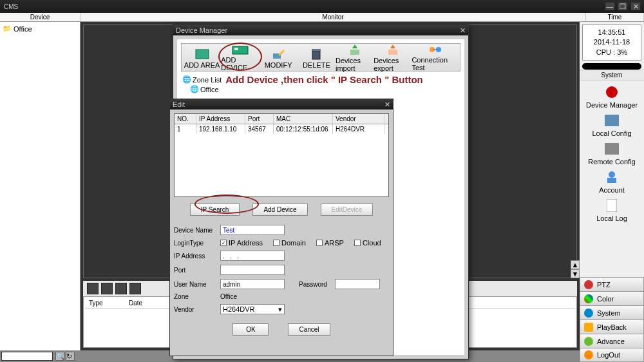 The height and width of the screenshot is (362, 644). What do you see at coordinates (185, 119) in the screenshot?
I see `col-no: NO.` at bounding box center [185, 119].